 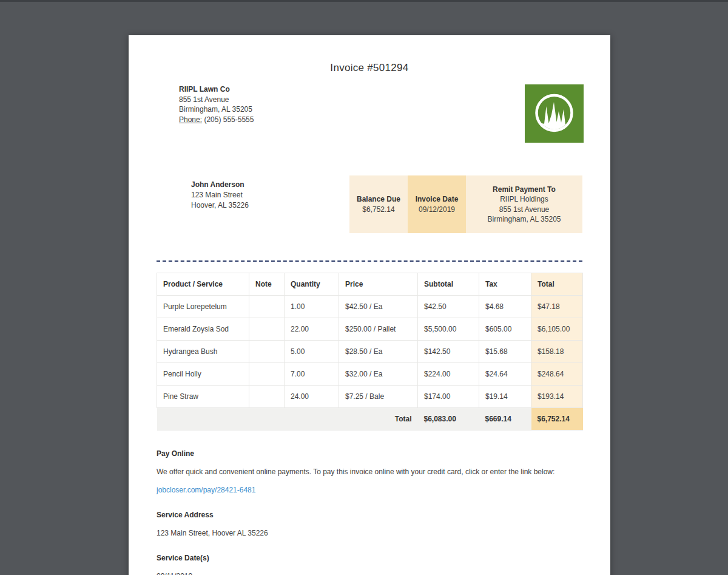 I want to click on cell-quantity: 1.00, so click(x=312, y=307).